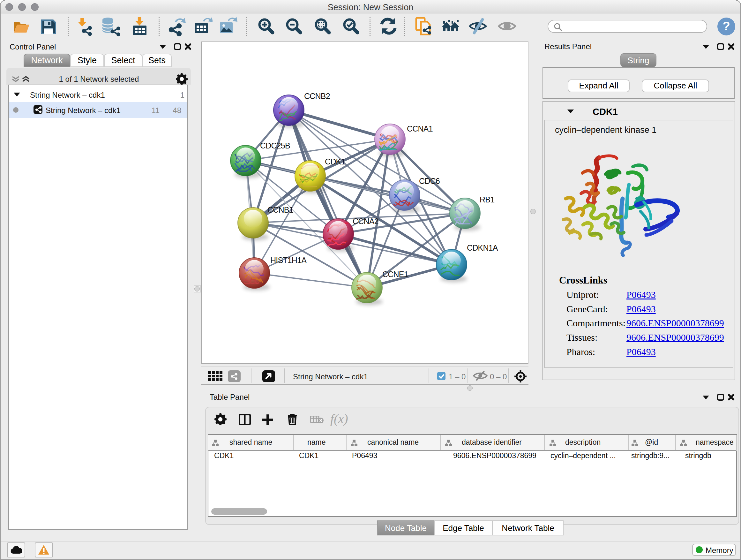 Image resolution: width=741 pixels, height=560 pixels. What do you see at coordinates (335, 162) in the screenshot?
I see `svg-text: CDK1` at bounding box center [335, 162].